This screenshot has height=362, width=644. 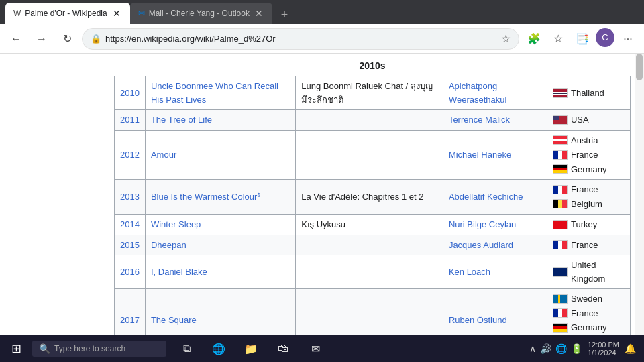 What do you see at coordinates (199, 13) in the screenshot?
I see `tab-outlook-label: Mail - Cherie Yang - Outlook` at bounding box center [199, 13].